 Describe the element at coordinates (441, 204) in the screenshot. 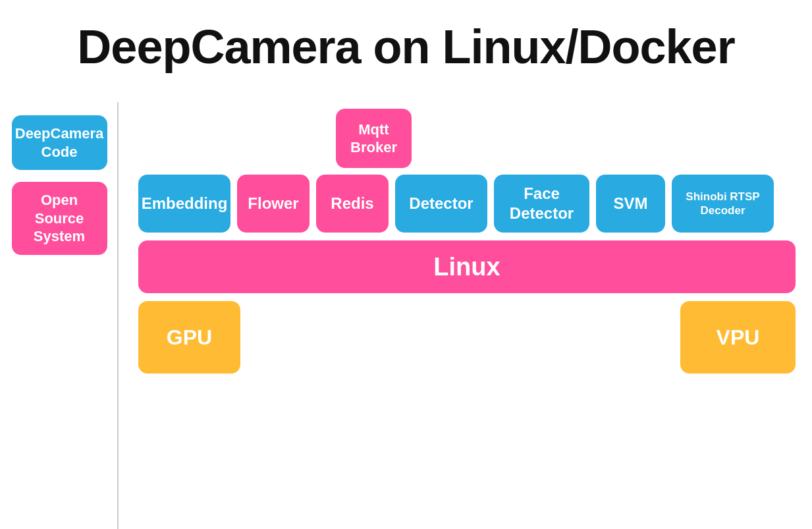

I see `detector-box: Detector` at that location.